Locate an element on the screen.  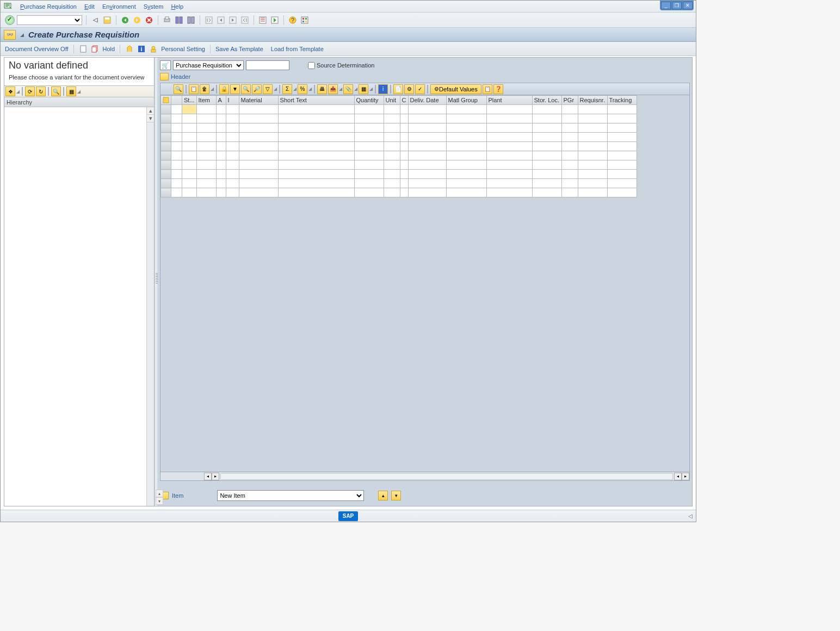
source-determination-checkbox: Source Determination is located at coordinates (341, 65).